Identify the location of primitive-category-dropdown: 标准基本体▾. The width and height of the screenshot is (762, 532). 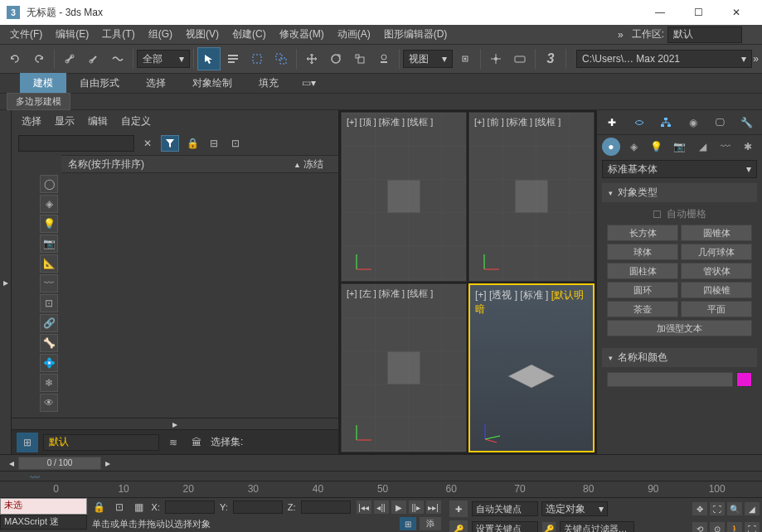
(680, 169).